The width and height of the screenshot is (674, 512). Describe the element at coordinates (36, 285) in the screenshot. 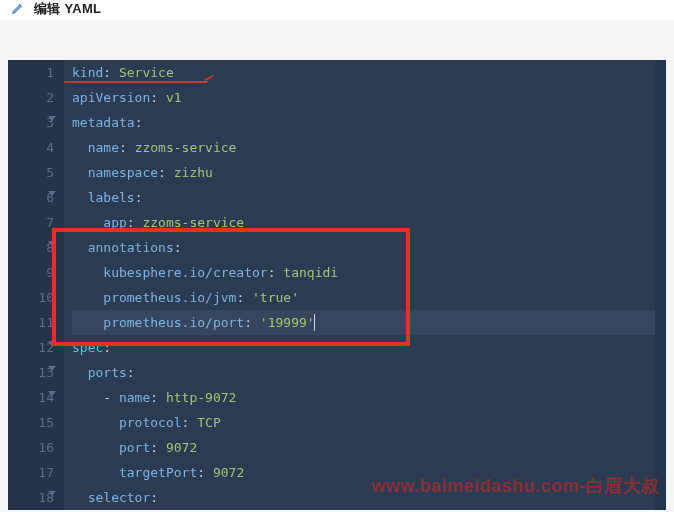

I see `line-number-gutter: 123456789101112131415161718` at that location.